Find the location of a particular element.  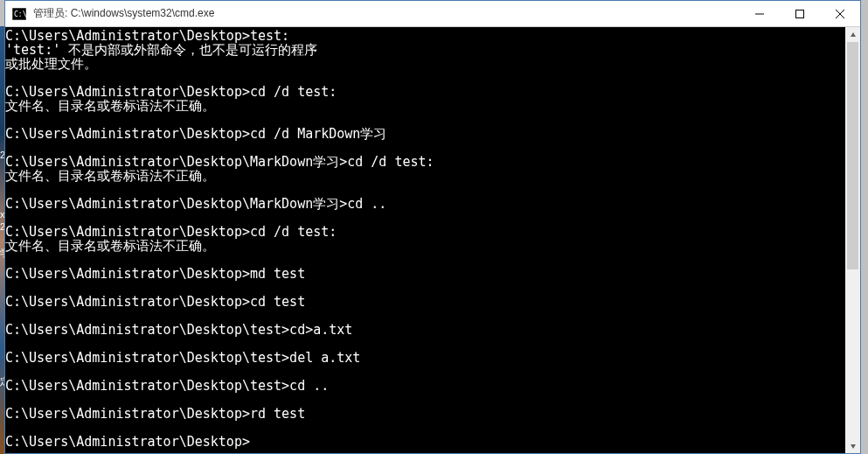

svg-text: C:\ is located at coordinates (20, 14).